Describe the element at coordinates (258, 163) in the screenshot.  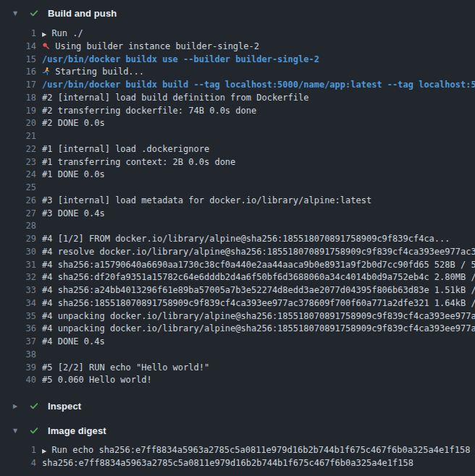
I see `line-content: #1 transferring context: 2B 0.0s done` at that location.